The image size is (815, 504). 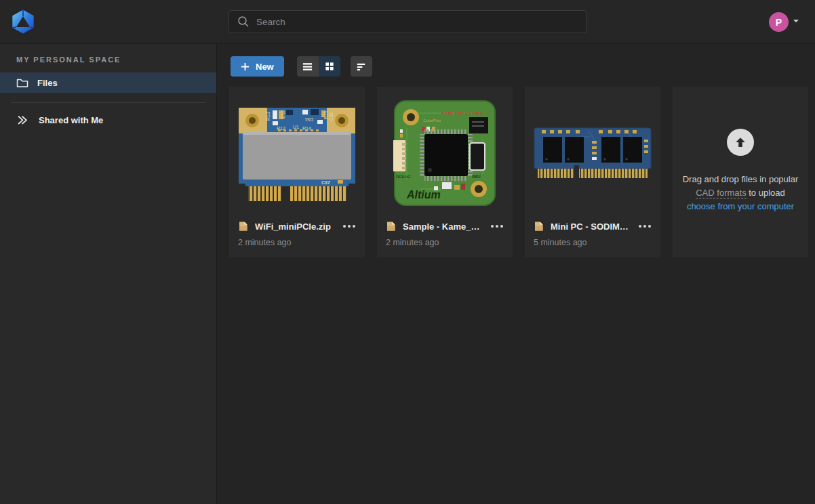 What do you see at coordinates (325, 115) in the screenshot?
I see `svg-text: R15` at bounding box center [325, 115].